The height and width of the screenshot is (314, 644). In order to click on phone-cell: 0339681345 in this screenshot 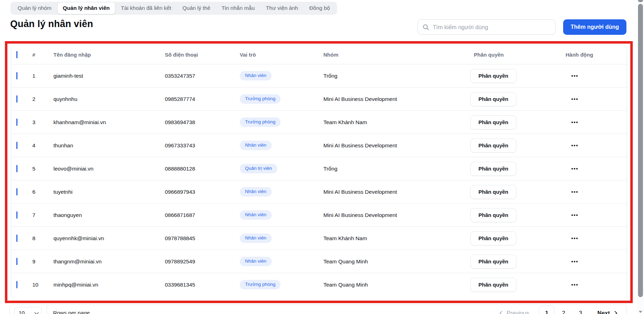, I will do `click(202, 285)`.